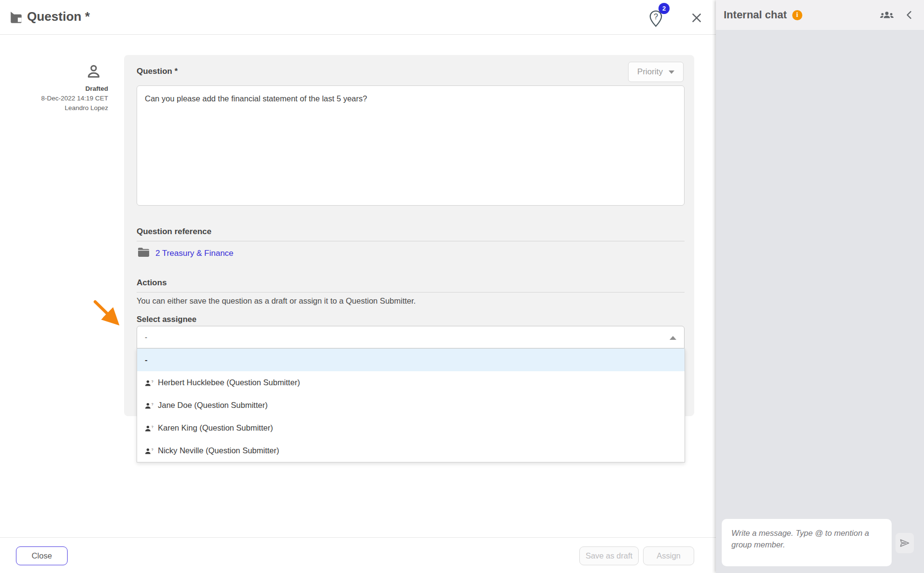  I want to click on question-field-label: Question *, so click(157, 71).